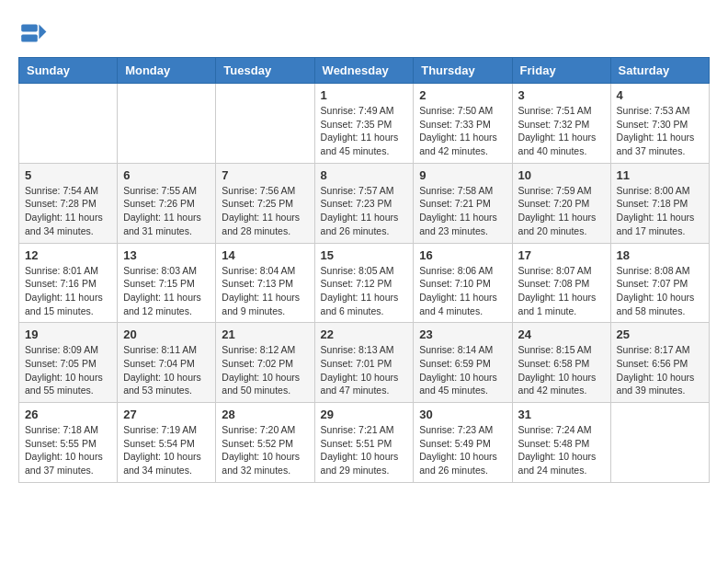 The width and height of the screenshot is (728, 563). I want to click on calendar-cell: 17Sunrise: 8:07 AM Sunset: 7:08 PM Dayli…, so click(561, 283).